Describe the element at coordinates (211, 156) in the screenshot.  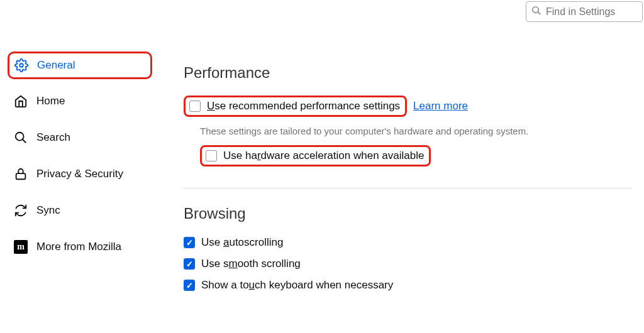
I see `hw-accel-checkbox` at that location.